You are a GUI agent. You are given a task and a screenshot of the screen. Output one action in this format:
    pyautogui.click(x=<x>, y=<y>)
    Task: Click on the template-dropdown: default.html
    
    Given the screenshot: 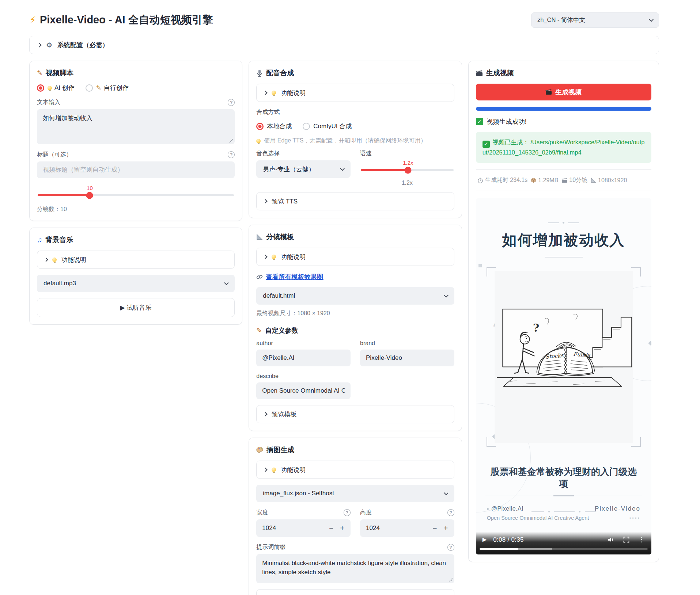 What is the action you would take?
    pyautogui.click(x=355, y=296)
    